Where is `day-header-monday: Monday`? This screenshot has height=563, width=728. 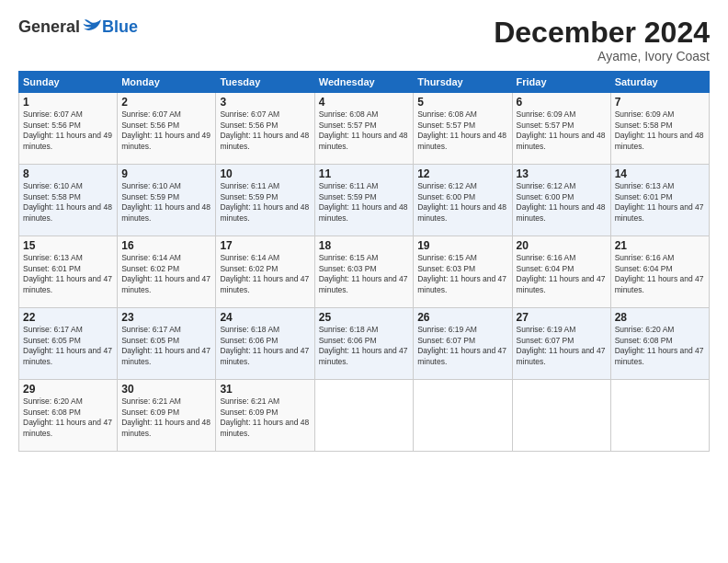 day-header-monday: Monday is located at coordinates (167, 83).